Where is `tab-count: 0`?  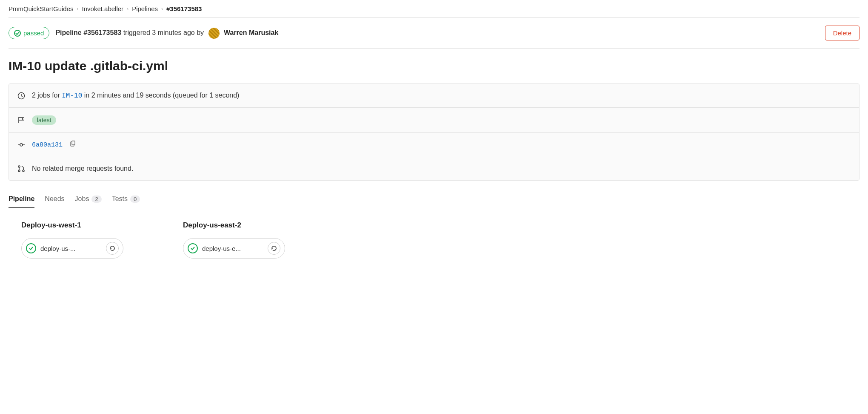
tab-count: 0 is located at coordinates (135, 199).